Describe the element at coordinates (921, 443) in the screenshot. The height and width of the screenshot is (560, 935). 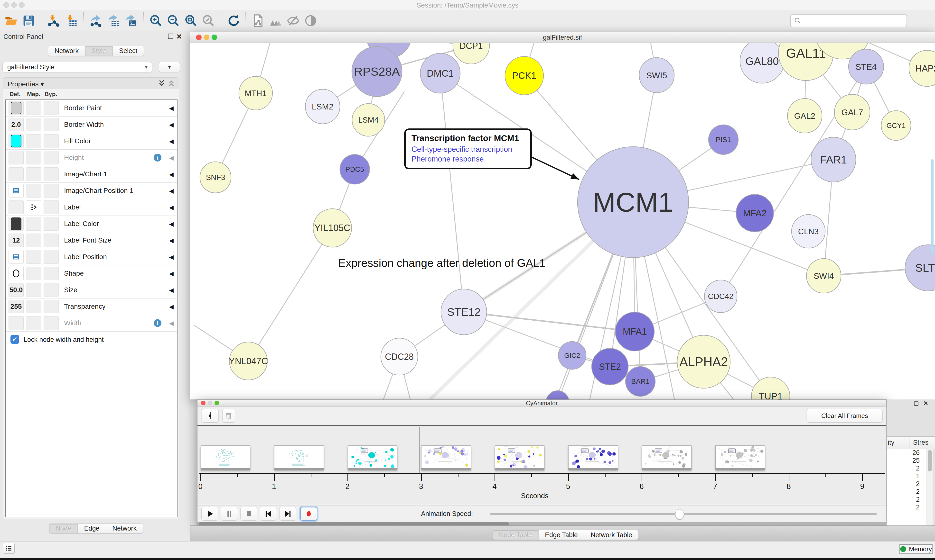
I see `column-header: Stres` at that location.